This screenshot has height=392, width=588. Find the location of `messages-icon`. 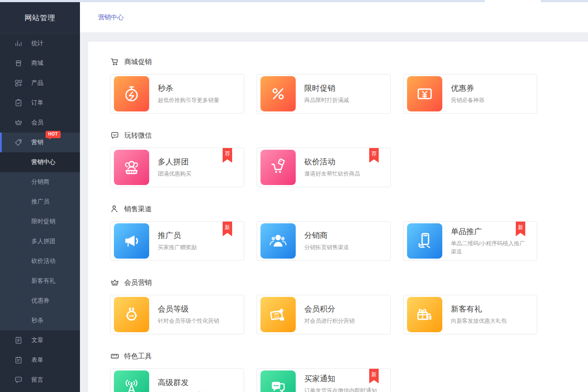

messages-icon is located at coordinates (18, 380).